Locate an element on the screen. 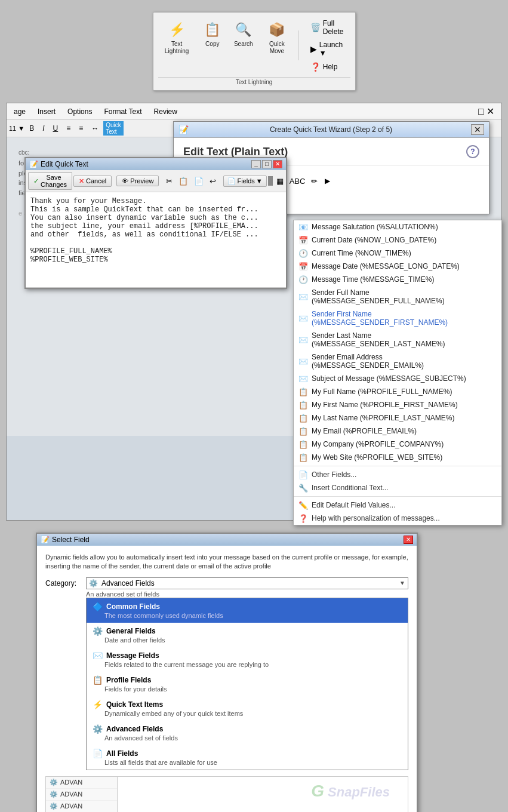 The width and height of the screenshot is (508, 812). window-controls: □ ✕ is located at coordinates (486, 111).